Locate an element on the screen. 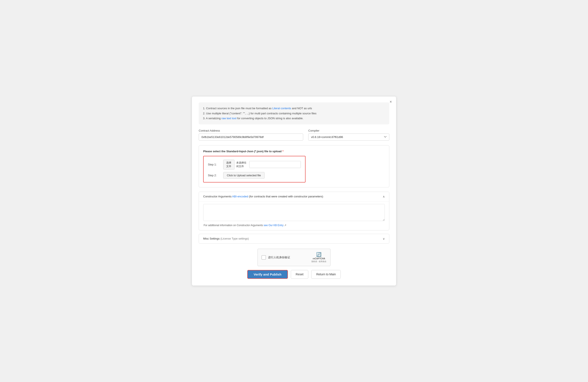 This screenshot has height=382, width=588. literal-contents-link: Literal contents is located at coordinates (282, 108).